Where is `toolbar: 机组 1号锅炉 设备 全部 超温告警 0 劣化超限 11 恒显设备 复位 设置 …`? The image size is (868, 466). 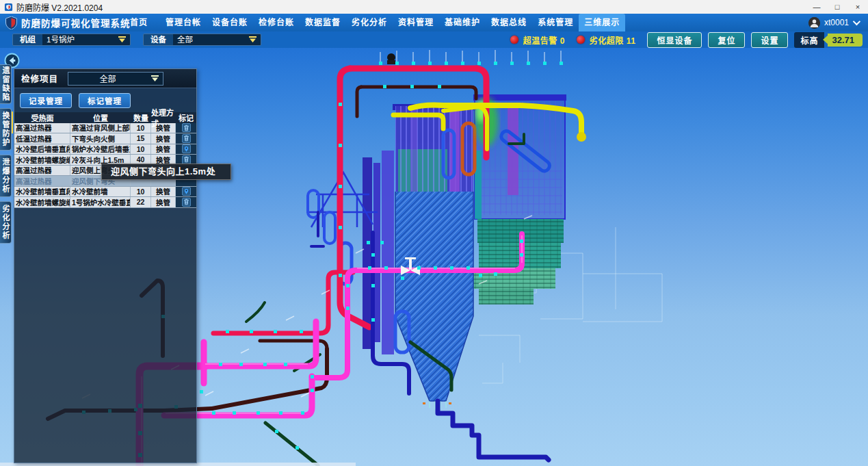
toolbar: 机组 1号锅炉 设备 全部 超温告警 0 劣化超限 11 恒显设备 复位 设置 … is located at coordinates (434, 40).